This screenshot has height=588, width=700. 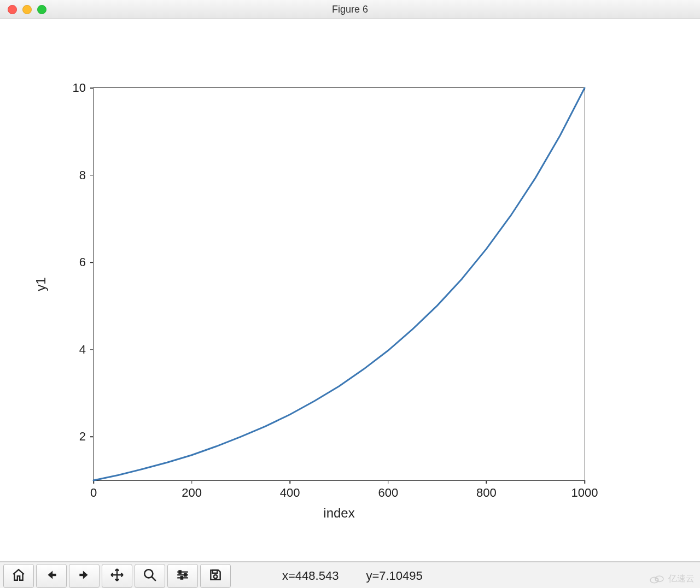 What do you see at coordinates (42, 10) in the screenshot?
I see `zoom-window-button` at bounding box center [42, 10].